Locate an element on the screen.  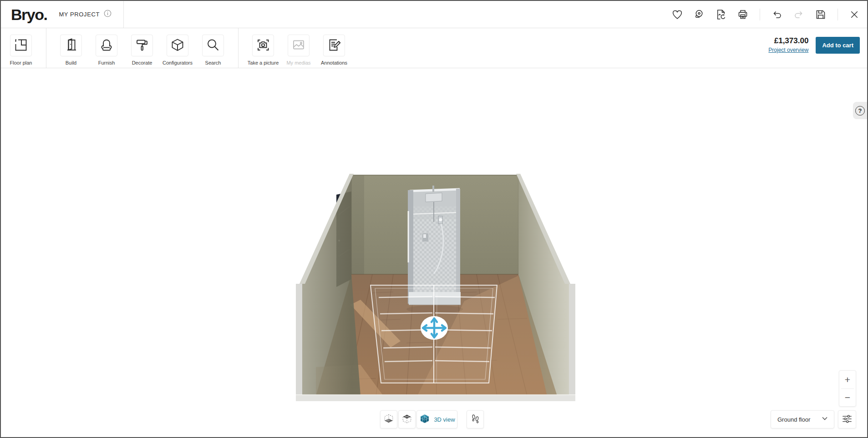
zoom-controls: + − is located at coordinates (848, 388).